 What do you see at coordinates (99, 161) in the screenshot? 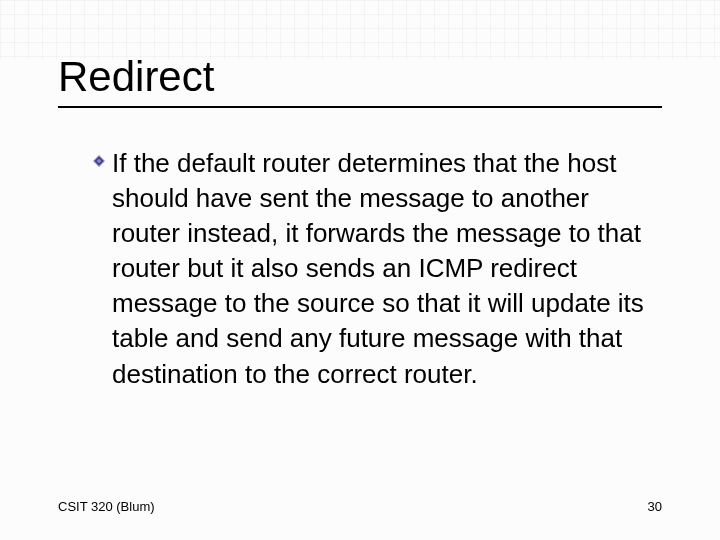
I see `diamond-bullet-icon` at bounding box center [99, 161].